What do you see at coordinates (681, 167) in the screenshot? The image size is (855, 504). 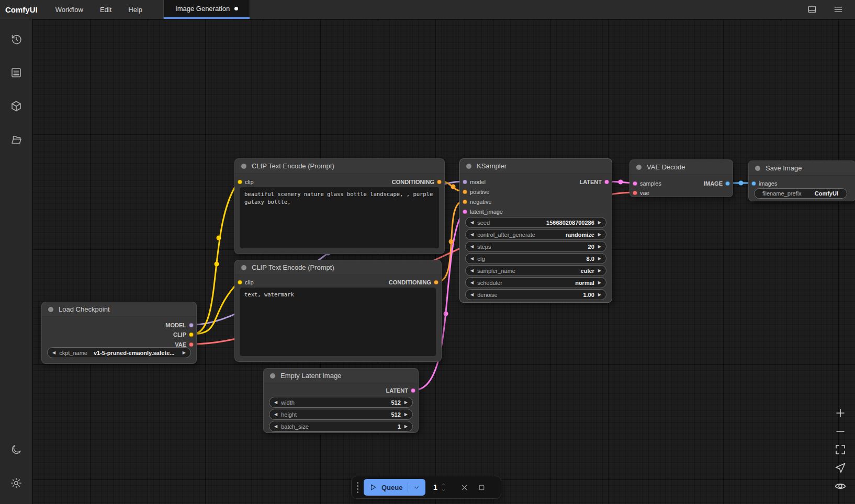 I see `node-title-bar: VAE Decode` at bounding box center [681, 167].